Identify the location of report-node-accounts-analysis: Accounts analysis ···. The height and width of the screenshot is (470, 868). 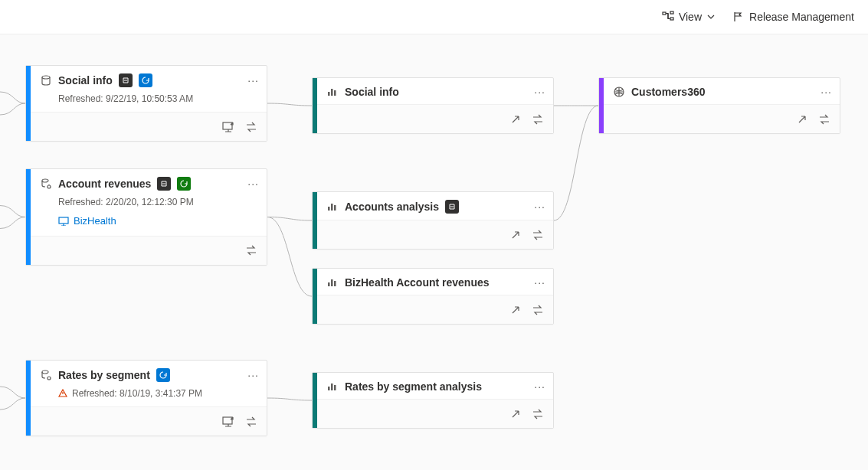
(433, 220).